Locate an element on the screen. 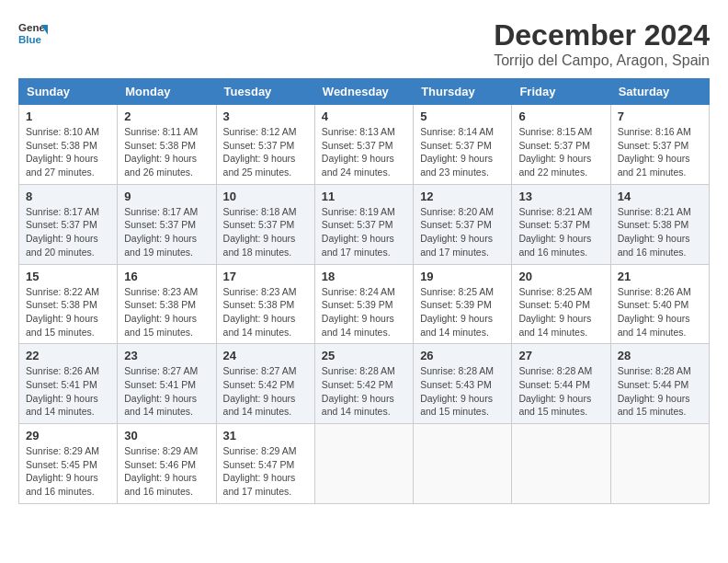 This screenshot has height=563, width=728. svg-text: Blue is located at coordinates (30, 40).